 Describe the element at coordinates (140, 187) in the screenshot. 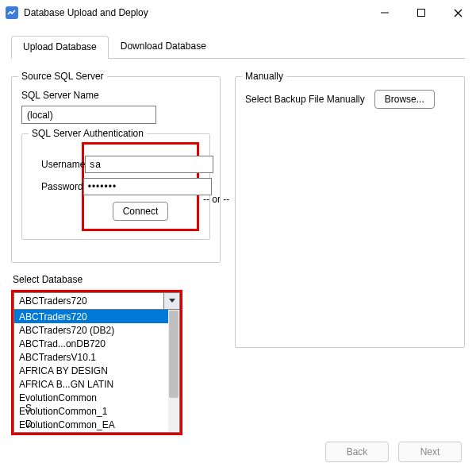

I see `auth-highlight: Username Password Connect` at that location.